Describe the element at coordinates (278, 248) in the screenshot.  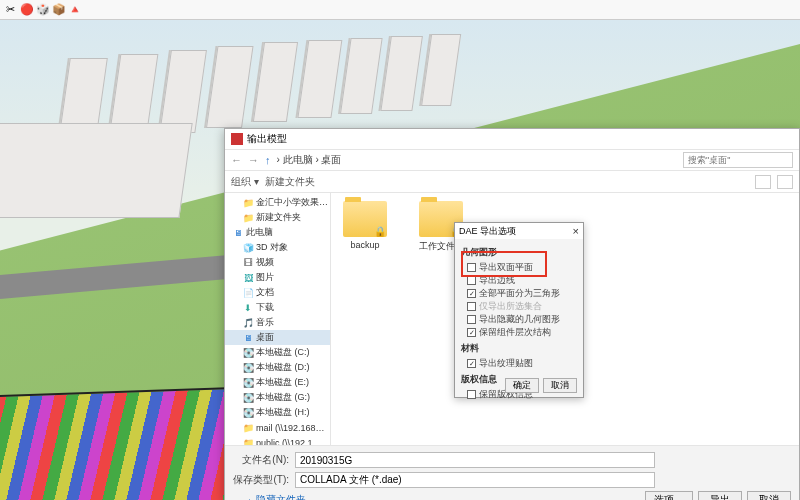
I see `tree-node: 🧊3D 对象` at that location.